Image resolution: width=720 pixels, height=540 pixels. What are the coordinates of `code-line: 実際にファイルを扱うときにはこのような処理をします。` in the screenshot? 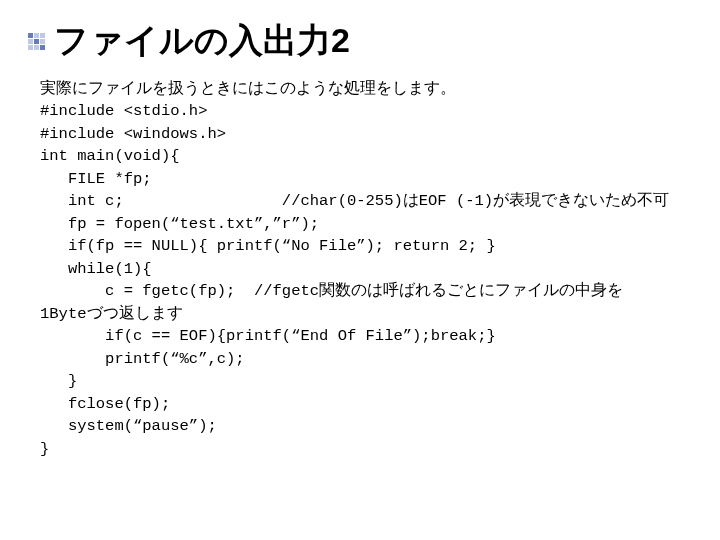 It's located at (248, 89).